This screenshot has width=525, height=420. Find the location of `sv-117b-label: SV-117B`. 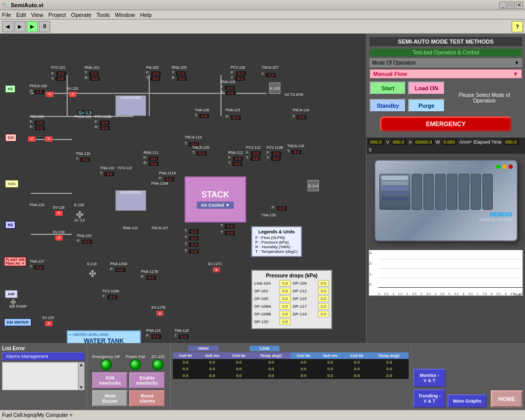

sv-117b-label: SV-117B is located at coordinates (158, 308).